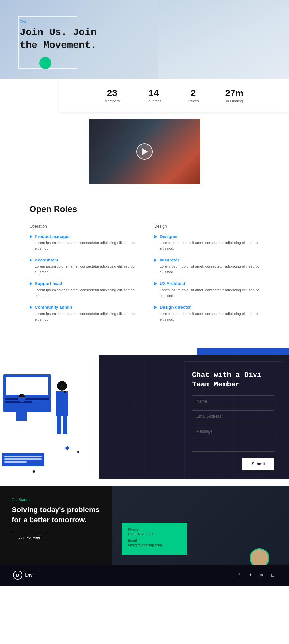  Describe the element at coordinates (27, 393) in the screenshot. I see `monitor-screen` at that location.